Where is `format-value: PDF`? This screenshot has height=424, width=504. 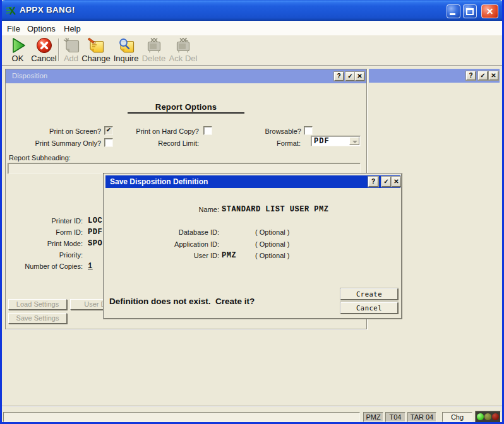
format-value: PDF is located at coordinates (322, 141).